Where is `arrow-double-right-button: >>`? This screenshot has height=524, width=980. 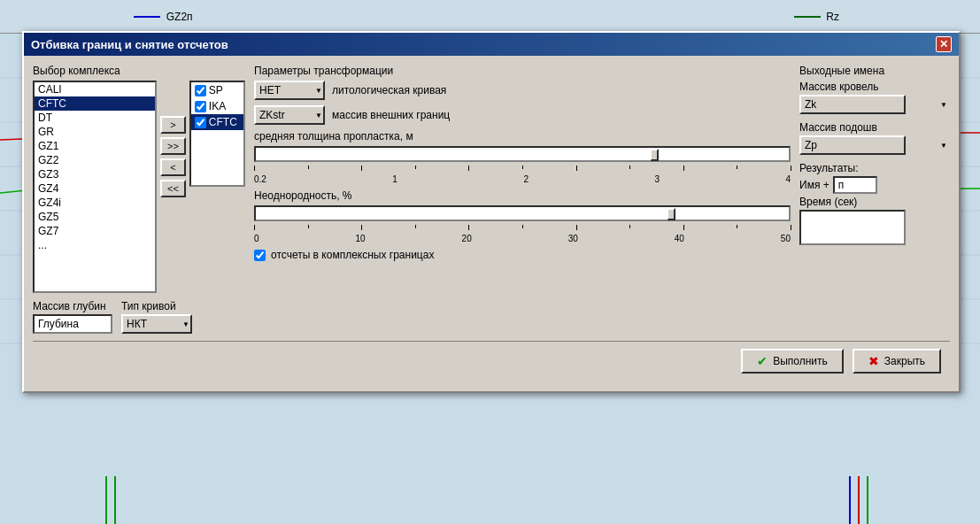 arrow-double-right-button: >> is located at coordinates (174, 146).